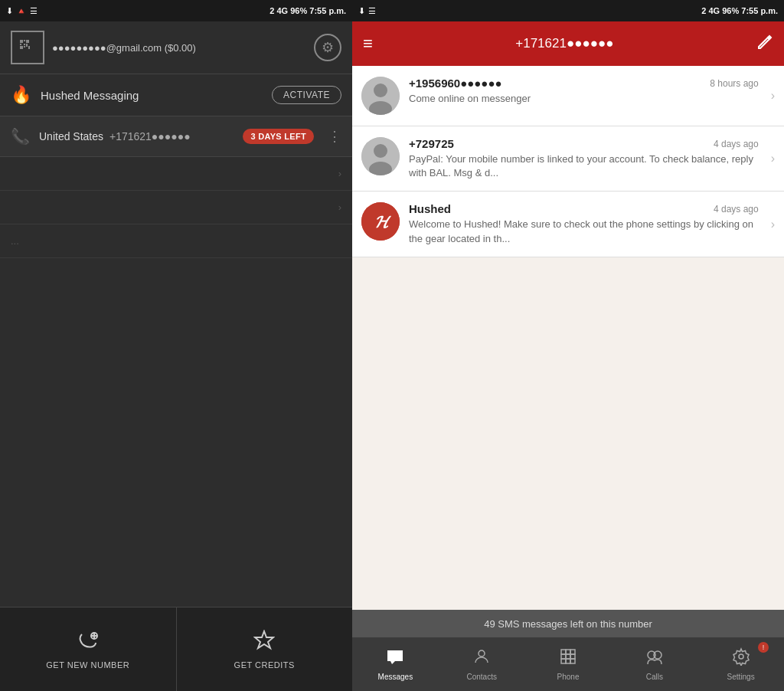  I want to click on right-header-title: +171621●●●●●●, so click(565, 44).